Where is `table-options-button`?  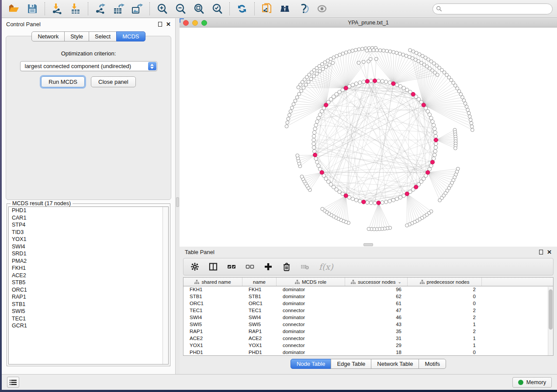
table-options-button is located at coordinates (195, 267).